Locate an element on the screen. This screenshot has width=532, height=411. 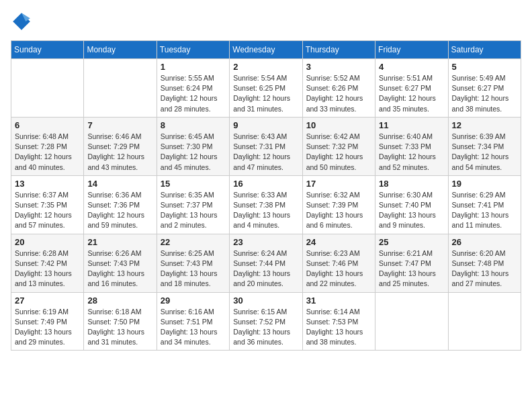
day-number: 26 is located at coordinates (485, 242).